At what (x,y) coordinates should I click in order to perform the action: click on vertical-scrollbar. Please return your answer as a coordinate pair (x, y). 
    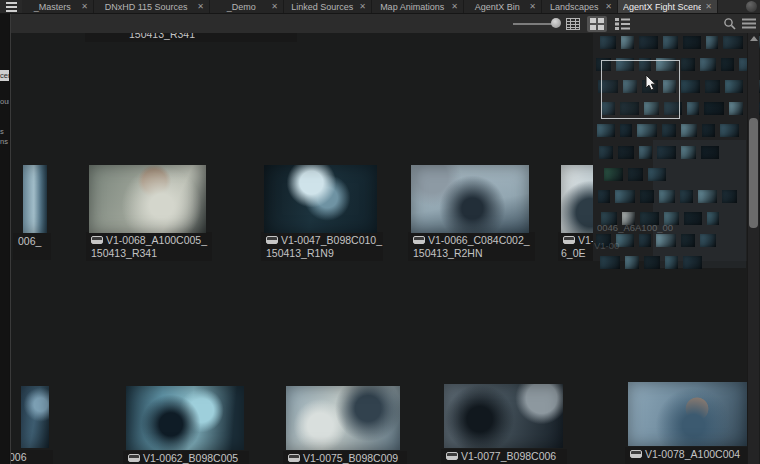
    Looking at the image, I should click on (753, 248).